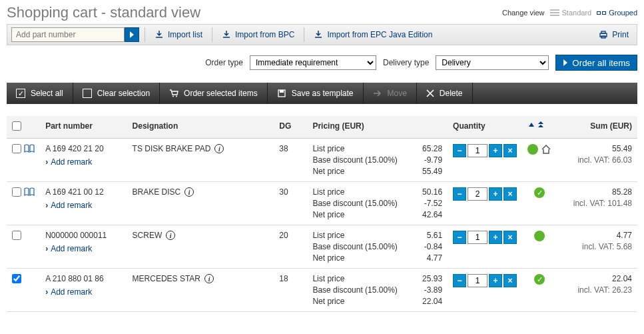 This screenshot has width=644, height=334. I want to click on clear-selection-button: Clear selection, so click(117, 93).